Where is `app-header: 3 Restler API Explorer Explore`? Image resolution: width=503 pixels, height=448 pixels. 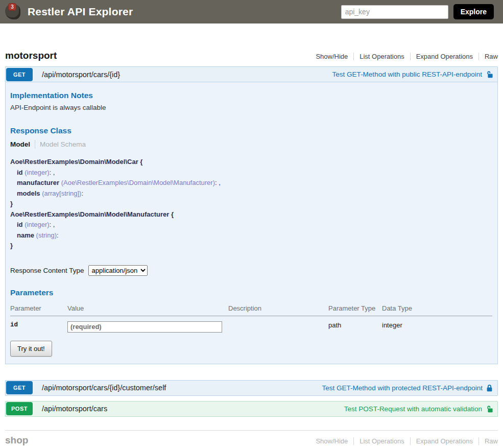
app-header: 3 Restler API Explorer Explore is located at coordinates (251, 12).